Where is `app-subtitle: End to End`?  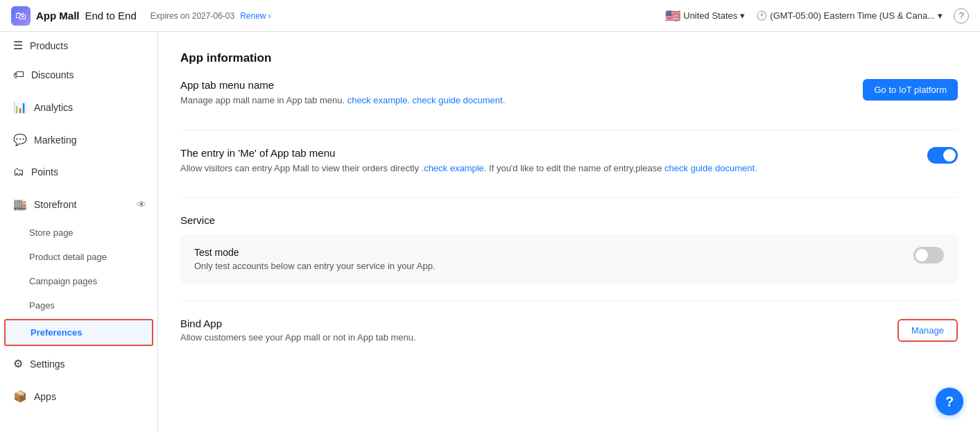 app-subtitle: End to End is located at coordinates (111, 15).